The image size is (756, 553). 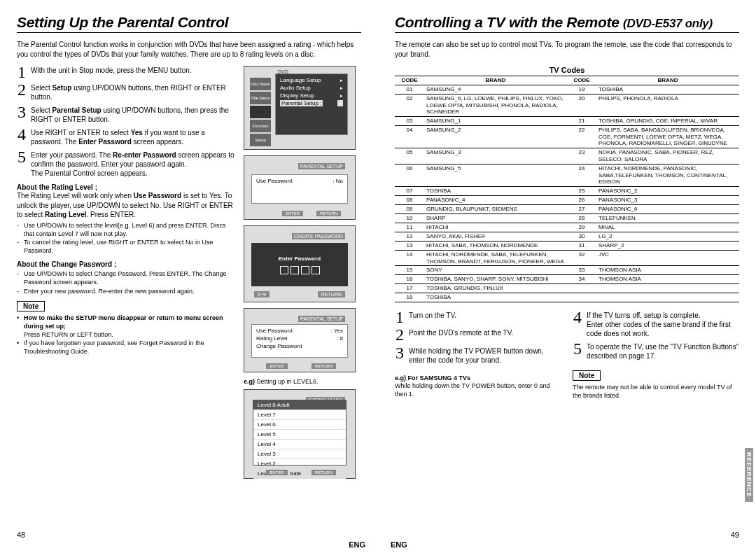 What do you see at coordinates (300, 340) in the screenshot?
I see `screenshot-parental-setup-yes: PARENTAL SETUP Use Password: Yes Rating …` at bounding box center [300, 340].